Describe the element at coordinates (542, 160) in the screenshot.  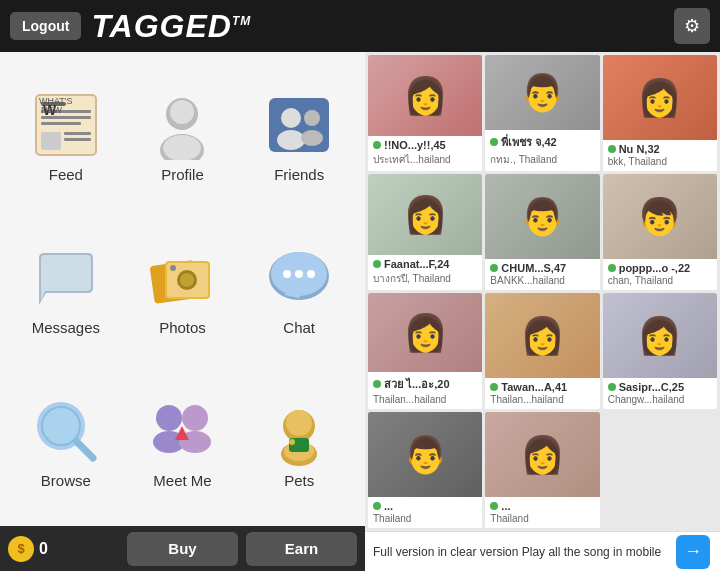
I see `profile-location: กทม., Thailand` at that location.